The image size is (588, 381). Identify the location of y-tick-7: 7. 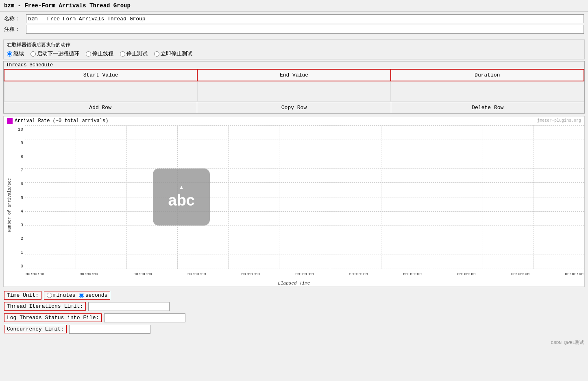
(14, 170).